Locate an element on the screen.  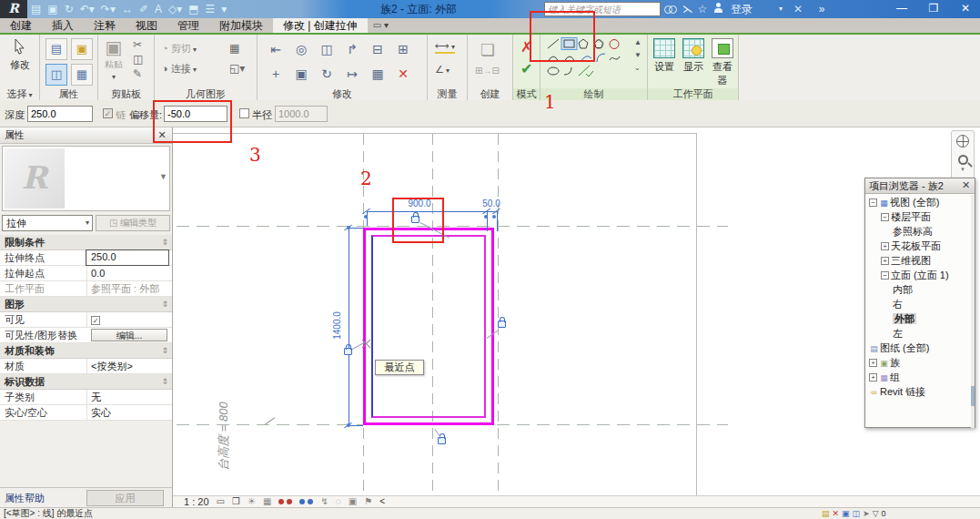
reveal-hidden-elements-icon is located at coordinates (306, 502).